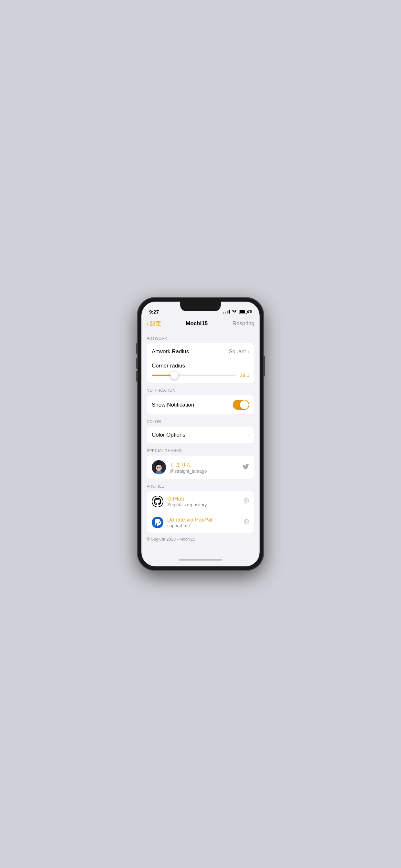 The height and width of the screenshot is (868, 401). I want to click on chevron-left-icon: ‹, so click(148, 323).